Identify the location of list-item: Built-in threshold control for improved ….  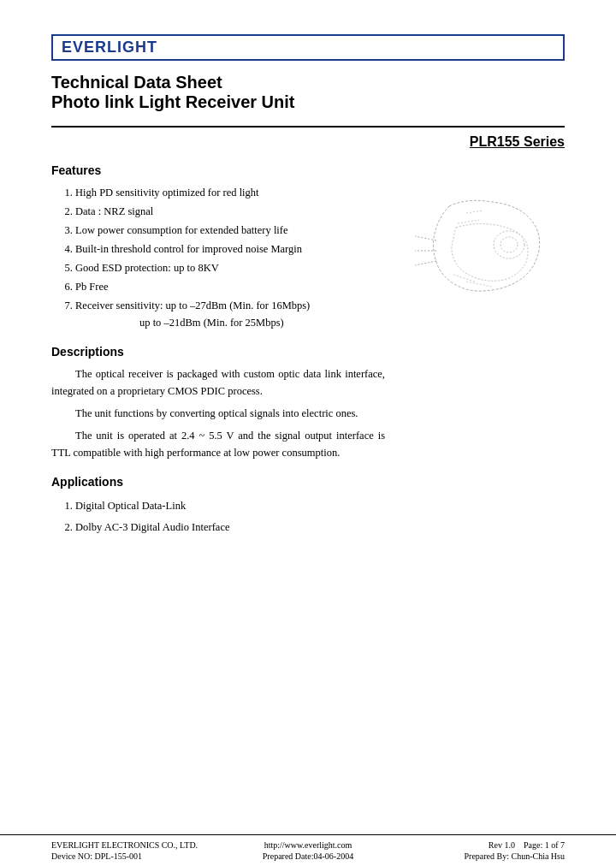
(230, 249).